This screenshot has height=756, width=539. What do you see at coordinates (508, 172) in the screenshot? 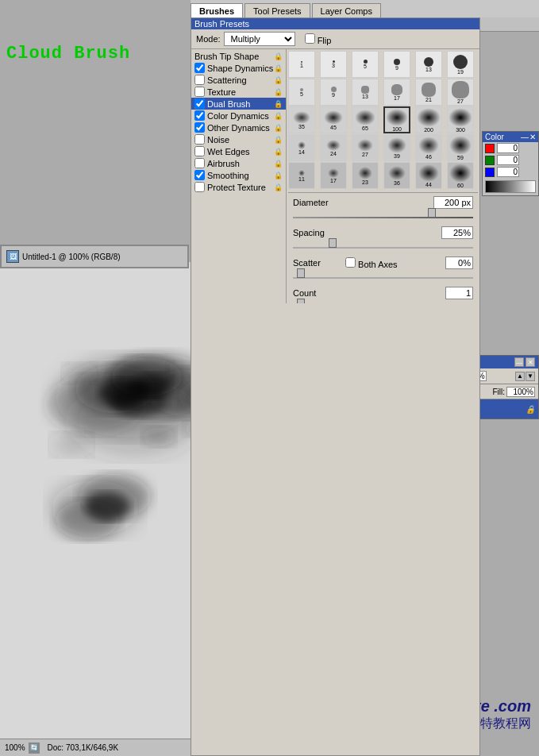
I see `blue-value` at bounding box center [508, 172].